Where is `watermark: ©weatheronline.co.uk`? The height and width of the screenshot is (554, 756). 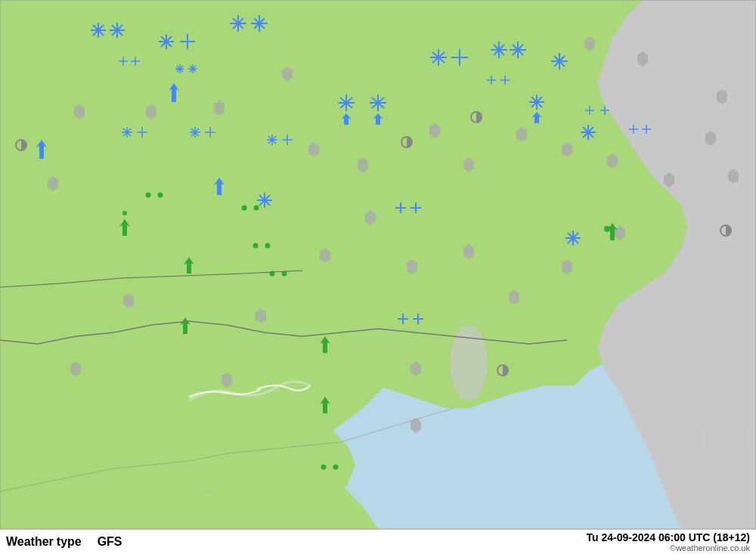 watermark: ©weatheronline.co.uk is located at coordinates (710, 548).